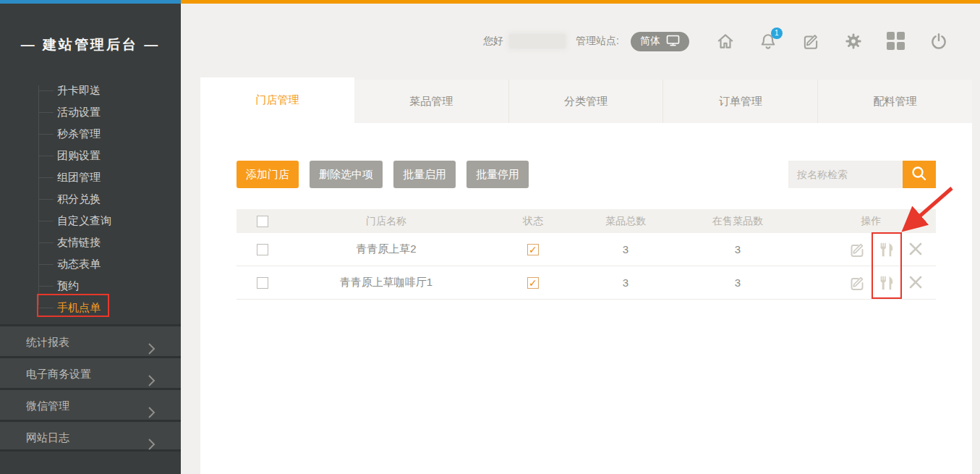  Describe the element at coordinates (90, 134) in the screenshot. I see `sidebar-item-flash-sale: 秒杀管理` at that location.